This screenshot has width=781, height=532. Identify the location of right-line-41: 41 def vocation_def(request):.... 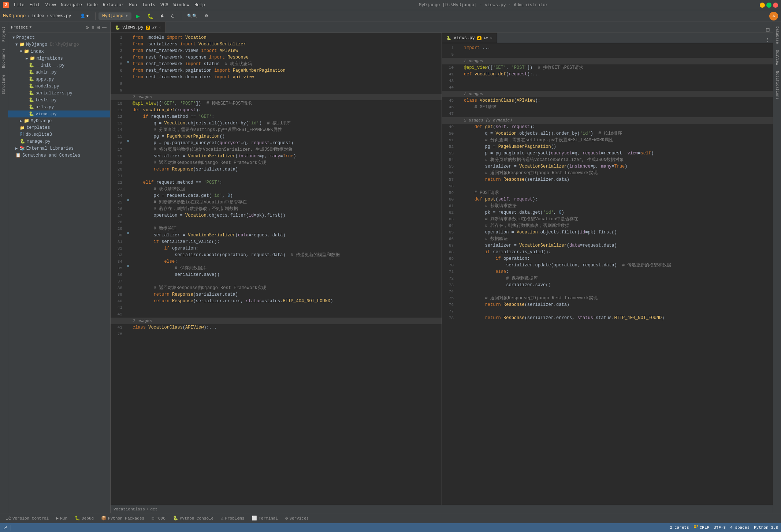
(607, 74).